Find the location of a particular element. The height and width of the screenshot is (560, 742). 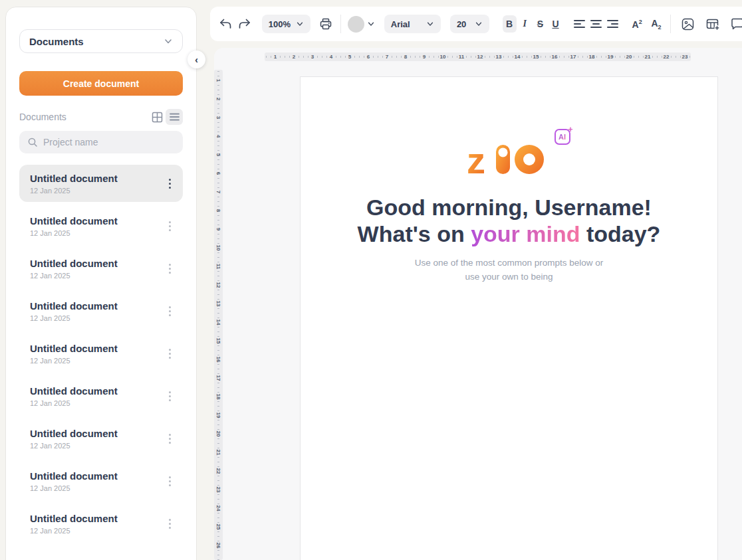

create-document-button: Create document is located at coordinates (101, 84).